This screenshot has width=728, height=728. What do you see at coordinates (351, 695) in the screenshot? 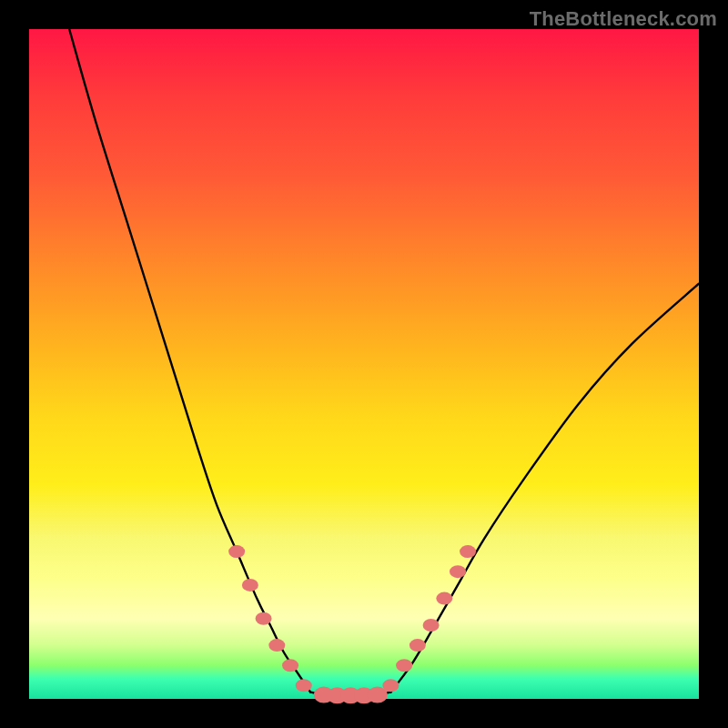
I see `marker-group-trough` at bounding box center [351, 695].